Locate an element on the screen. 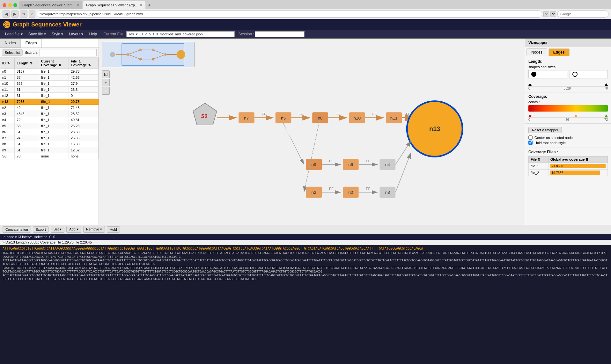  table-row: n13 7055 file_1 29.75 is located at coordinates (49, 102).